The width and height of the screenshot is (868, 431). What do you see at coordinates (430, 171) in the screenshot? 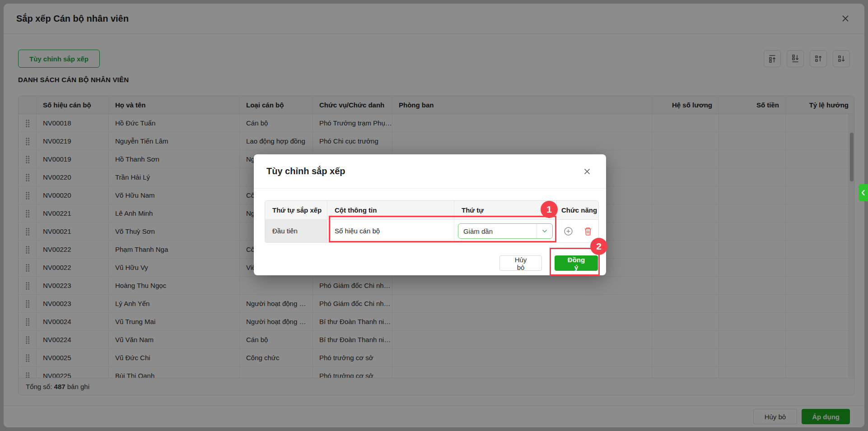
I see `customize-sort-header: Tùy chỉnh sắp xếp` at bounding box center [430, 171].